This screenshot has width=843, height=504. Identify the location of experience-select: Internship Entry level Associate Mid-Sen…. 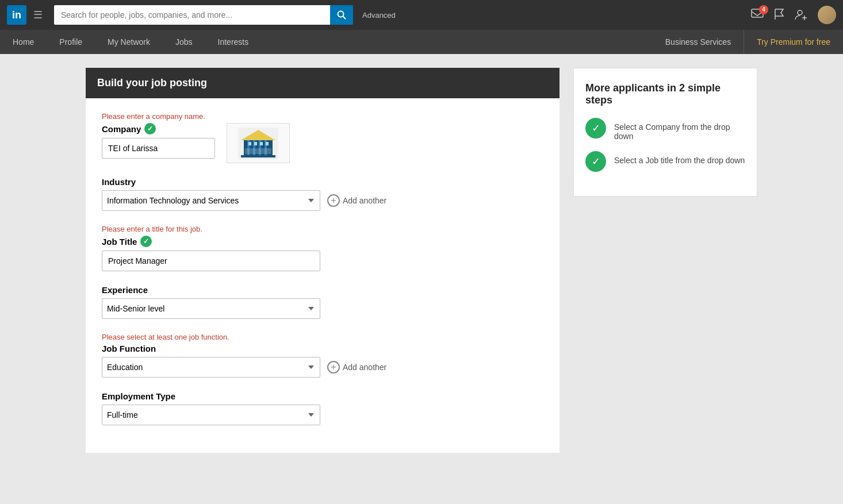
(211, 309).